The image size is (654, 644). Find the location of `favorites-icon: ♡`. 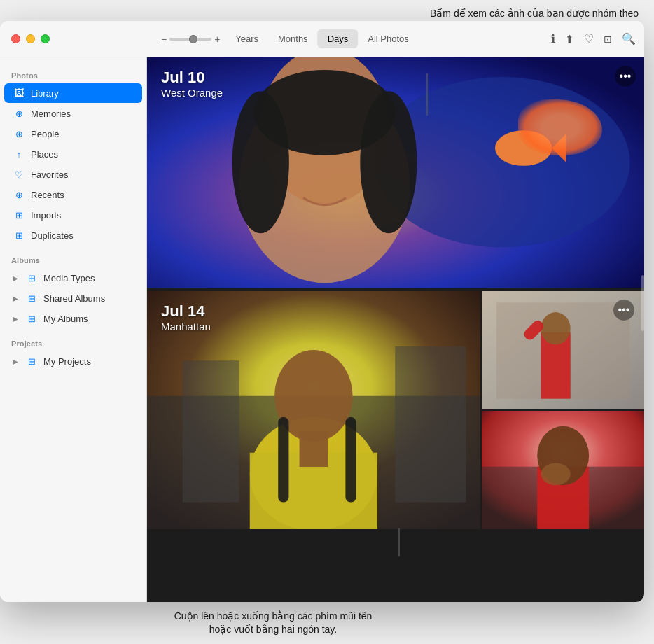

favorites-icon: ♡ is located at coordinates (19, 174).